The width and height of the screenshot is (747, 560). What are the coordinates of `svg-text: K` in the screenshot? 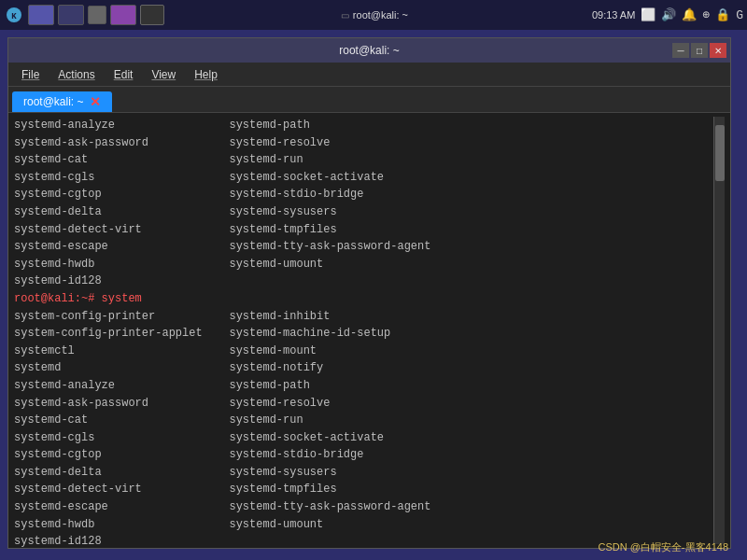 It's located at (14, 17).